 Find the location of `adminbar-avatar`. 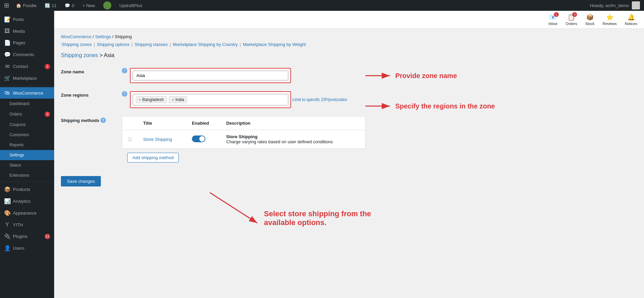

adminbar-avatar is located at coordinates (107, 5).